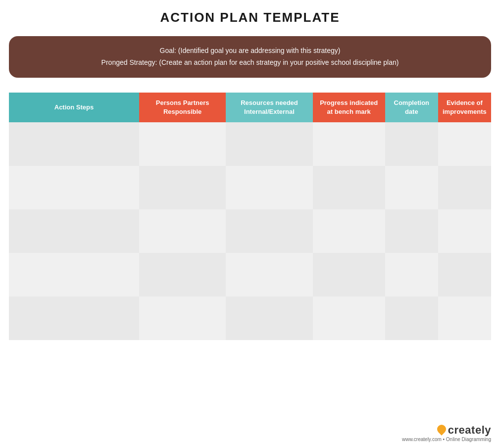 The image size is (500, 448). I want to click on creately-tagline: www.creately.com • Online Diagramming, so click(447, 440).